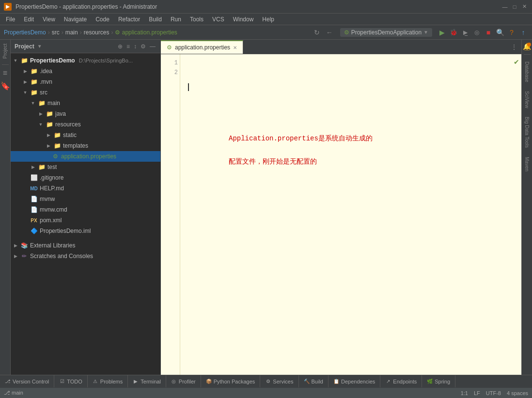  I want to click on menu-window: Window, so click(243, 19).